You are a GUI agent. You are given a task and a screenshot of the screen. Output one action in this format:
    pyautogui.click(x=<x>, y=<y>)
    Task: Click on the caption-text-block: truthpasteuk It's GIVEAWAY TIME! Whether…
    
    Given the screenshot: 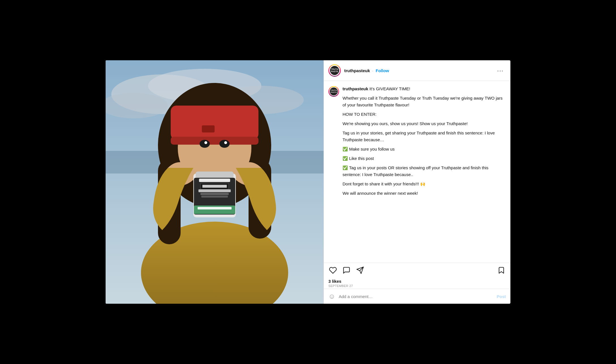 What is the action you would take?
    pyautogui.click(x=424, y=141)
    